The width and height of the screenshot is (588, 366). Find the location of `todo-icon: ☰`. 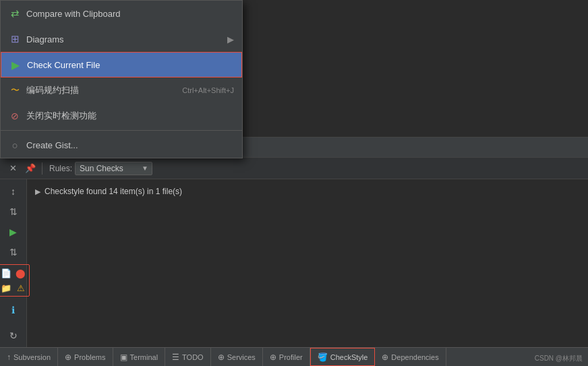

todo-icon: ☰ is located at coordinates (175, 357).